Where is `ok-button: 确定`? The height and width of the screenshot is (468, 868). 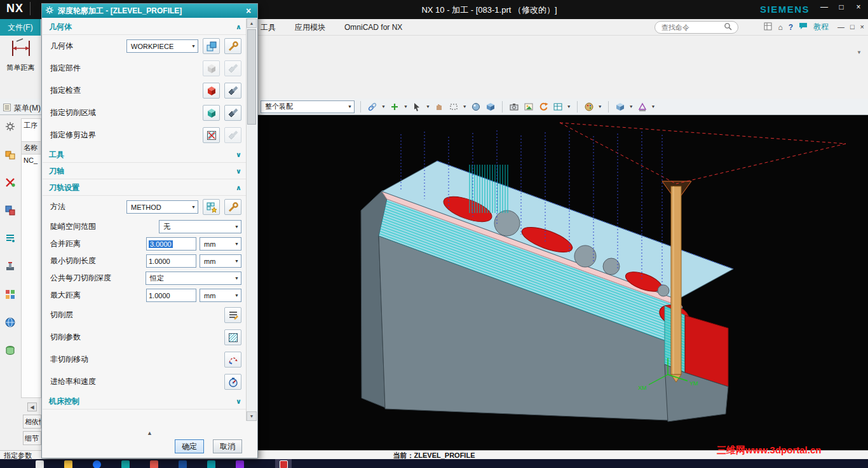
ok-button: 确定 is located at coordinates (189, 446).